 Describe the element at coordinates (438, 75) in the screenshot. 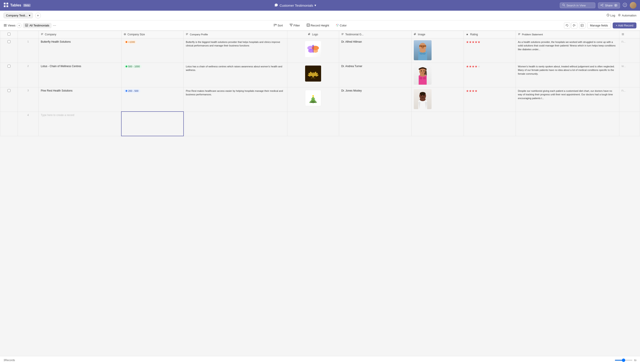

I see `row-2-image` at that location.